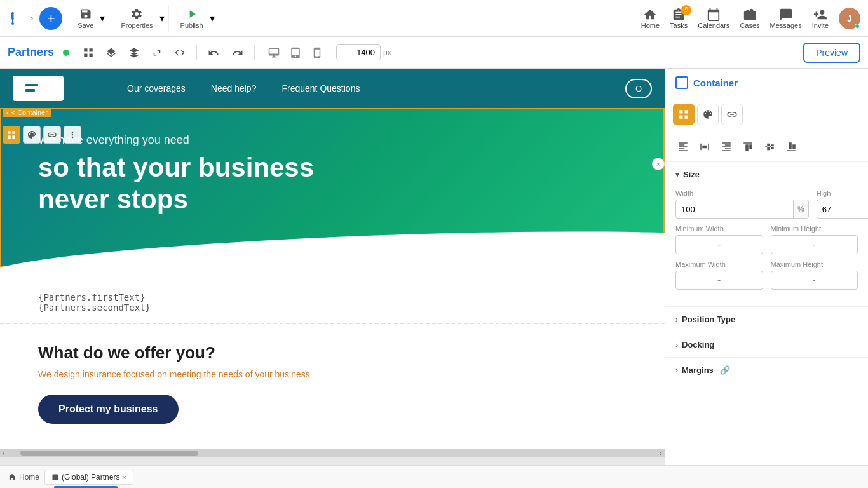 The height and width of the screenshot is (488, 868). What do you see at coordinates (705, 147) in the screenshot?
I see `align-center-h-button` at bounding box center [705, 147].